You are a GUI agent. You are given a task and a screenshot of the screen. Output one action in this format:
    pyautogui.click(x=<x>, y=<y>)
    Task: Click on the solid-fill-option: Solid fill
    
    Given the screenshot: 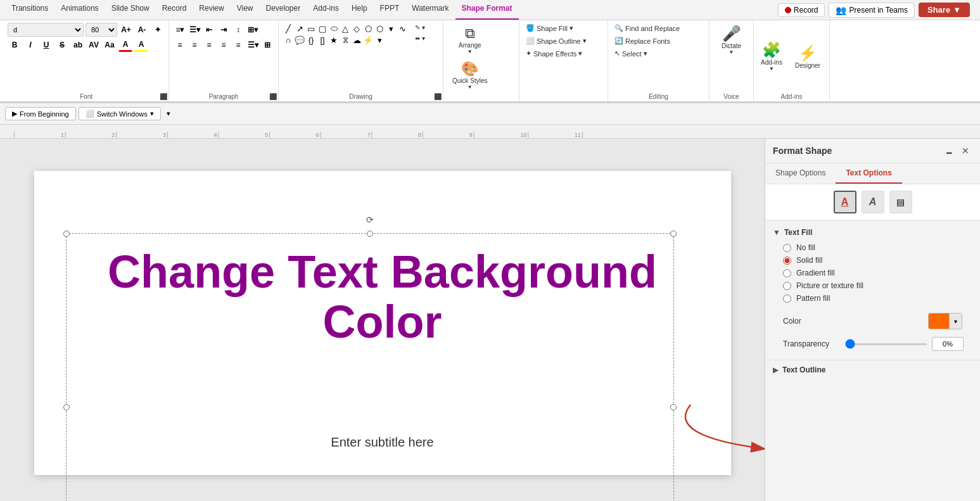 What is the action you would take?
    pyautogui.click(x=873, y=260)
    